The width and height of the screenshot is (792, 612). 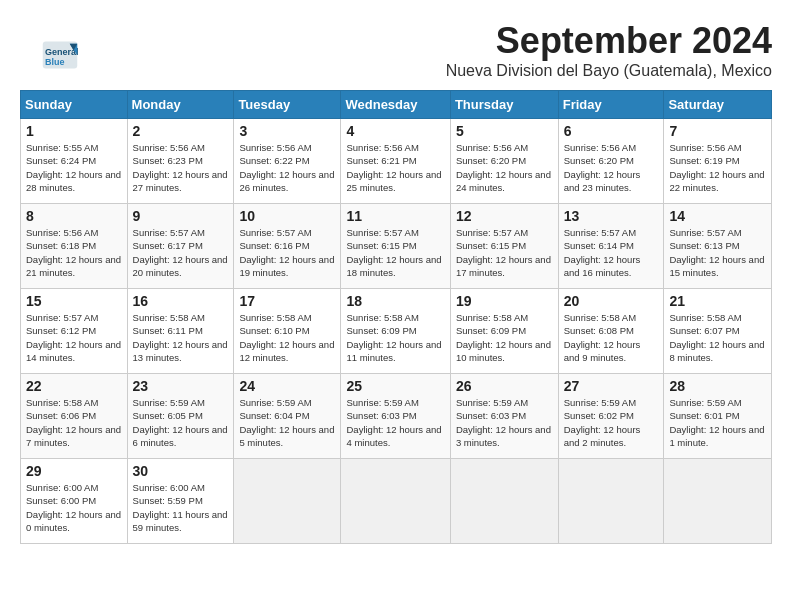 I want to click on day-info: Sunrise: 5:56 AMSunset: 6:18 PMDaylight:…, so click(x=74, y=252).